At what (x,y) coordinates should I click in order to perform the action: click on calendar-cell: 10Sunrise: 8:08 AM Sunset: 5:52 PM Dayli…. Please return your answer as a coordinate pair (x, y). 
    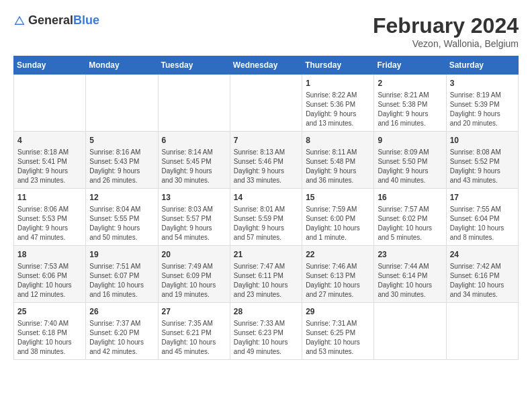
    Looking at the image, I should click on (482, 160).